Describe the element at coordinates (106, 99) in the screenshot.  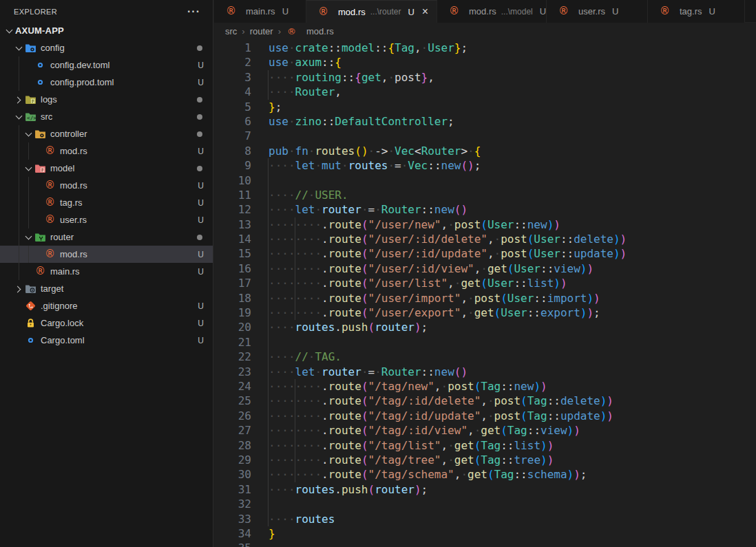
I see `tree-item-logs: logs` at that location.